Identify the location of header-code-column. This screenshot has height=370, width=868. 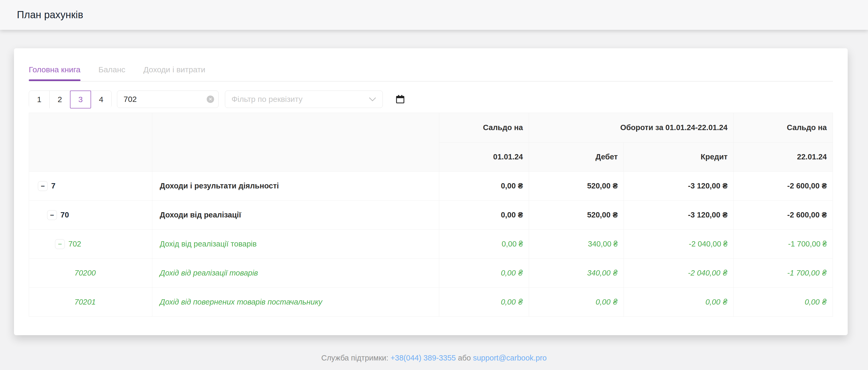
(91, 142).